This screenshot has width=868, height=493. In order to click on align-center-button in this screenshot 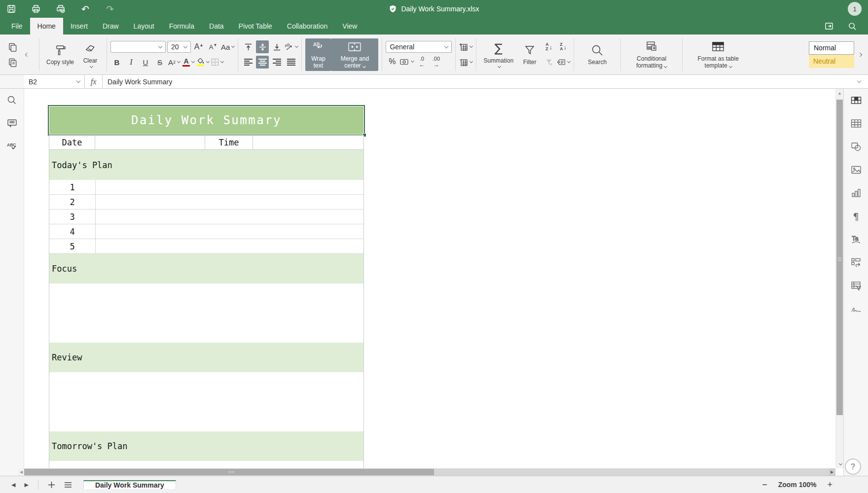, I will do `click(262, 62)`.